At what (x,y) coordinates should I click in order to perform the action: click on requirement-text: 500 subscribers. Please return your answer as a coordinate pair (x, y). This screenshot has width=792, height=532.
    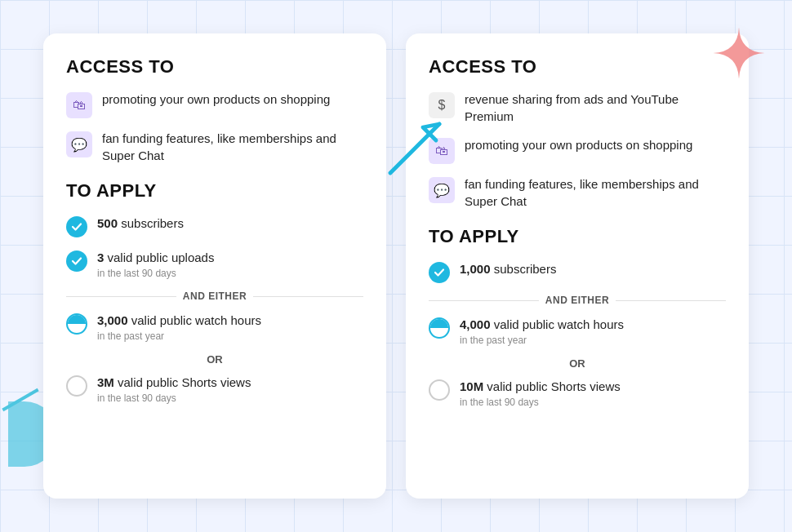
    Looking at the image, I should click on (140, 224).